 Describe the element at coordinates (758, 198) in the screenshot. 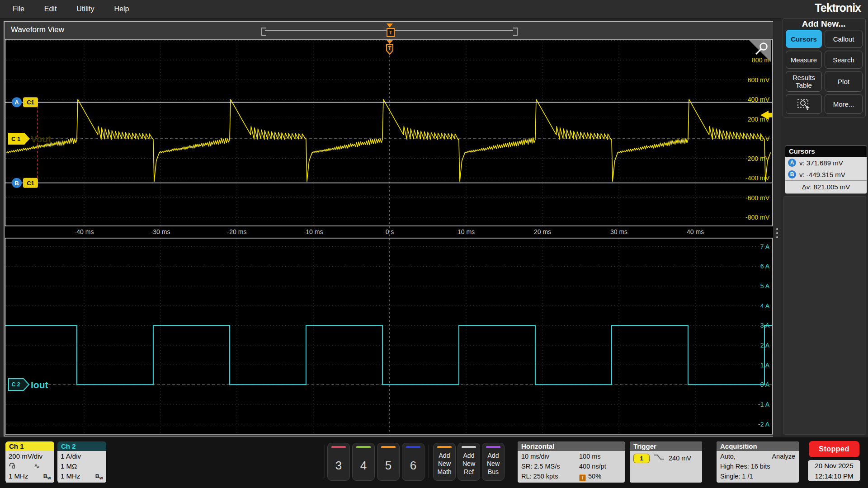

I see `ch1-axis-label: -600 mV` at that location.